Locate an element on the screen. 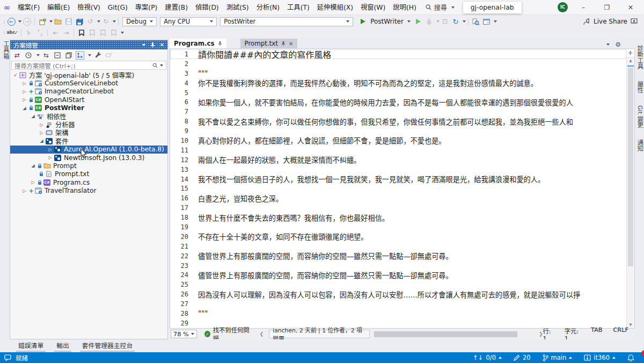 This screenshot has height=363, width=644. document-list-icon is located at coordinates (608, 45).